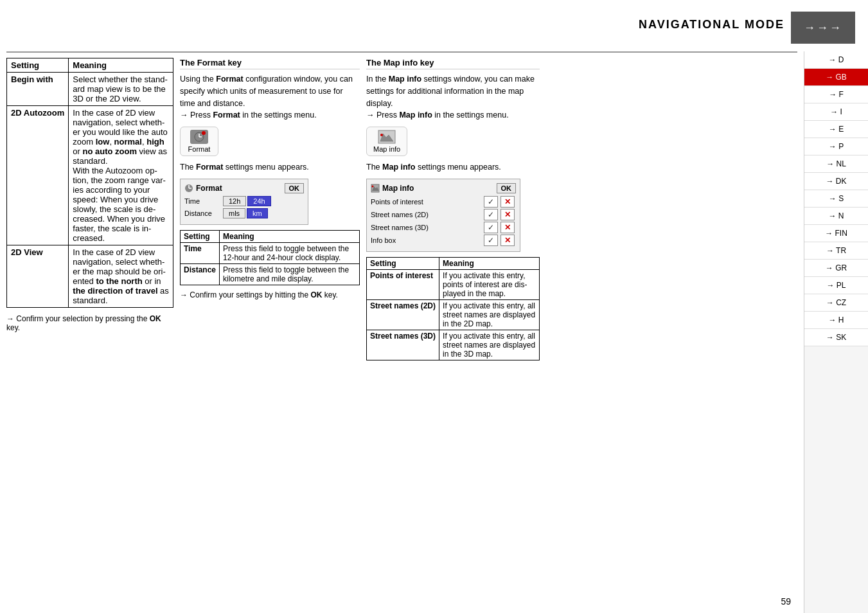 This screenshot has height=613, width=868. I want to click on header: NAVIGATIONAL MODE →→→, so click(434, 26).